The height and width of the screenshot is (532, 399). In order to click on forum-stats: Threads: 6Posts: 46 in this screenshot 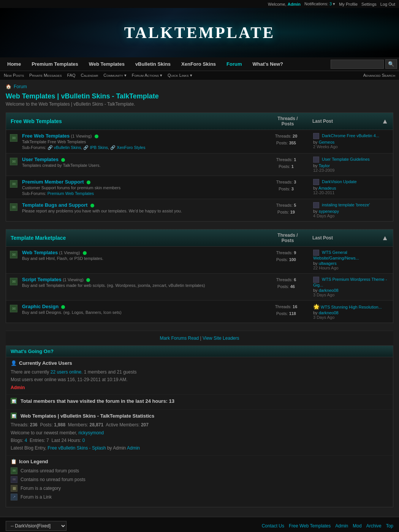, I will do `click(286, 283)`.